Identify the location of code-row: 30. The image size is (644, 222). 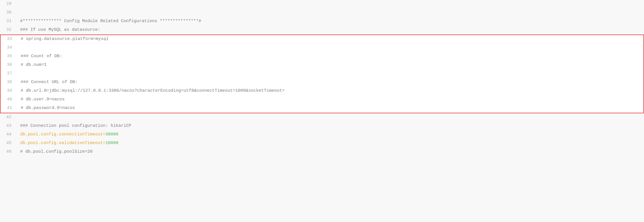
(322, 13).